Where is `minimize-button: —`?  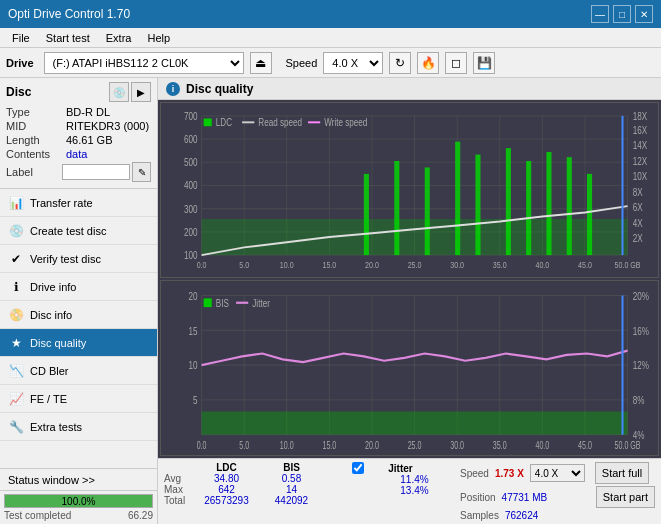
minimize-button: — is located at coordinates (600, 14).